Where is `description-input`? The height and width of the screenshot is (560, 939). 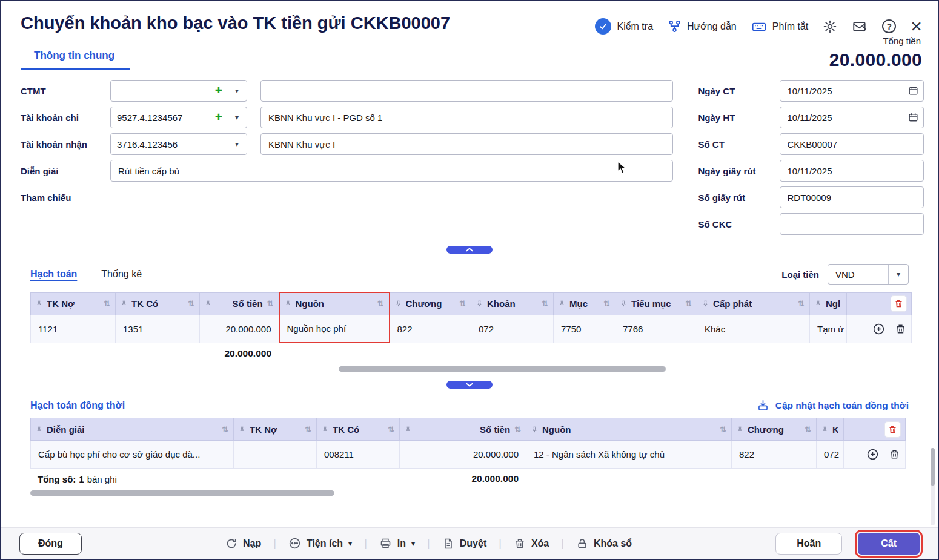
description-input is located at coordinates (391, 171).